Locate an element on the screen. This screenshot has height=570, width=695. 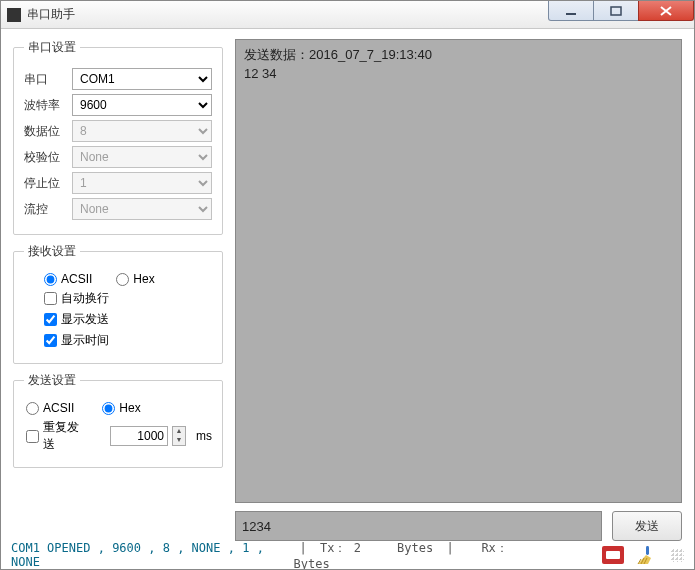
status-rx-label: Rx： is located at coordinates (494, 548).